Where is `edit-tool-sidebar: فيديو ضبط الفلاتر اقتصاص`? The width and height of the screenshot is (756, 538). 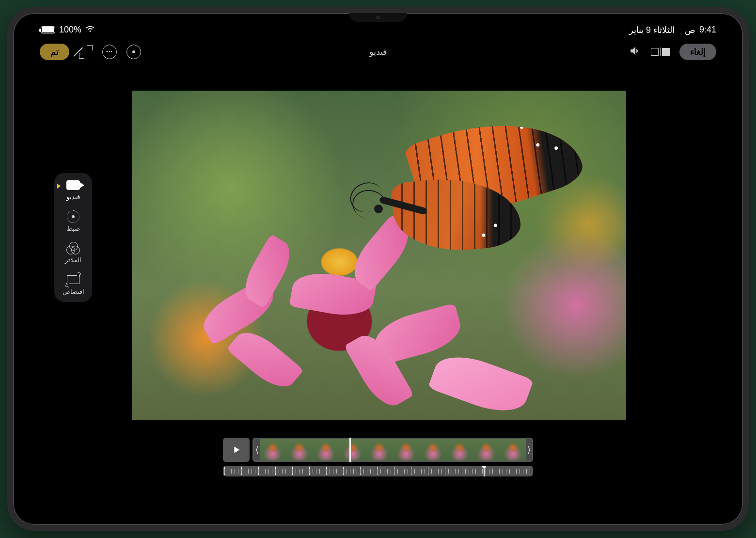
edit-tool-sidebar: فيديو ضبط الفلاتر اقتصاص is located at coordinates (73, 237).